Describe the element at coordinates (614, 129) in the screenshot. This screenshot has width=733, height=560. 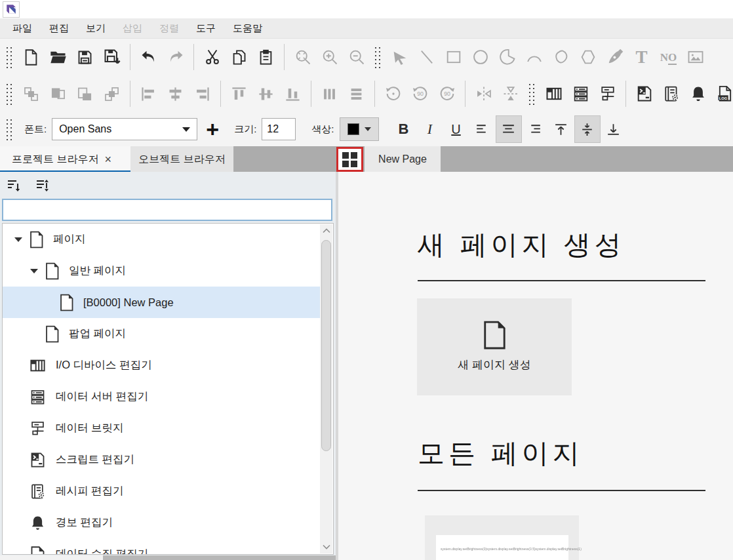
I see `text-valign-bottom-button` at that location.